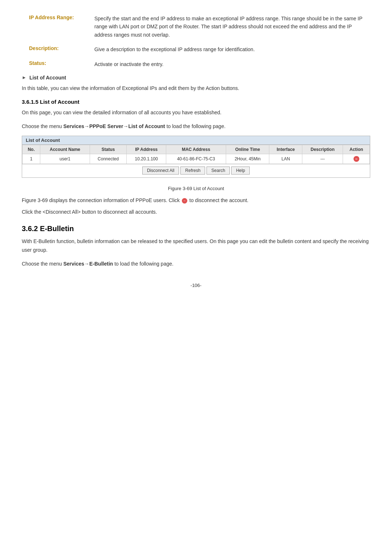  I want to click on account-table: No. Account Name Status IP Address MAC A…, so click(196, 155).